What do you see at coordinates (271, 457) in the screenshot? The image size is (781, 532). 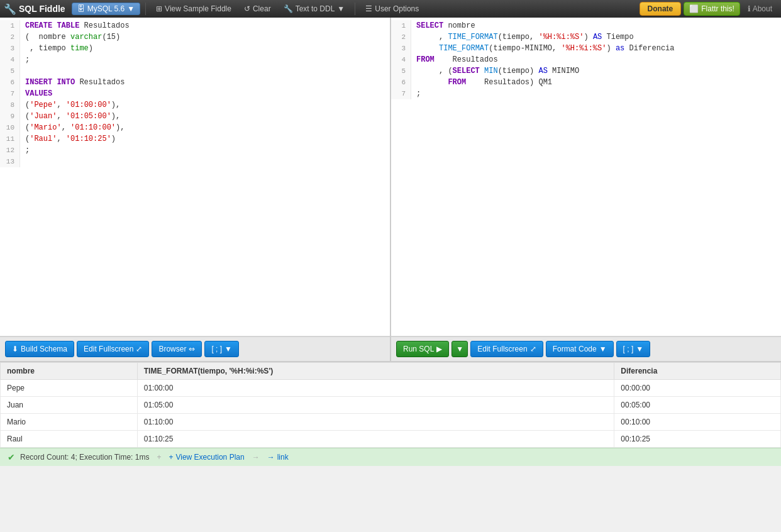 I see `arrow-icon: →` at bounding box center [271, 457].